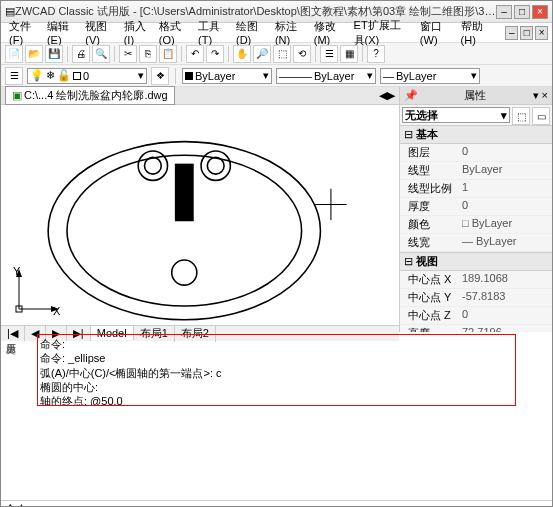  What do you see at coordinates (326, 76) in the screenshot?
I see `linetype-combo: ———ByLayer ▾` at bounding box center [326, 76].